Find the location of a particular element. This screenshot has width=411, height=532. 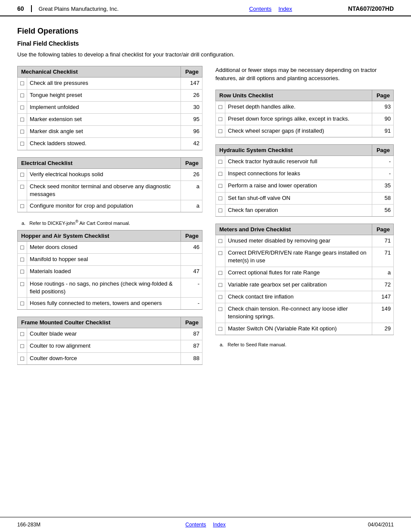

table-row: □Hoses fully connected to meters, towers… is located at coordinates (110, 303).